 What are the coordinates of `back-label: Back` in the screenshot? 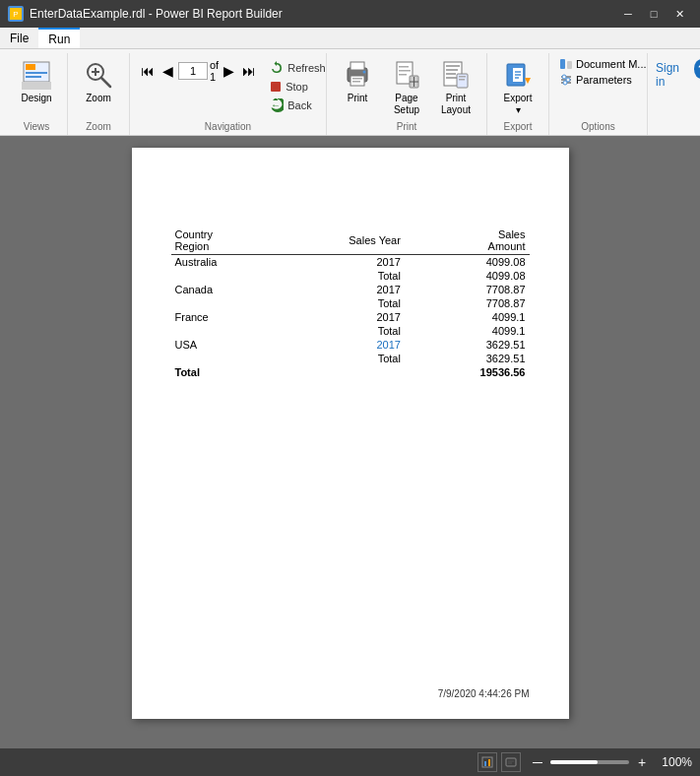 It's located at (299, 105).